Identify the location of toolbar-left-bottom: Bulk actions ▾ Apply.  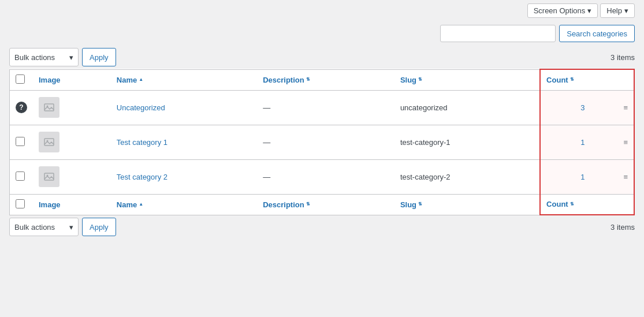
(62, 227).